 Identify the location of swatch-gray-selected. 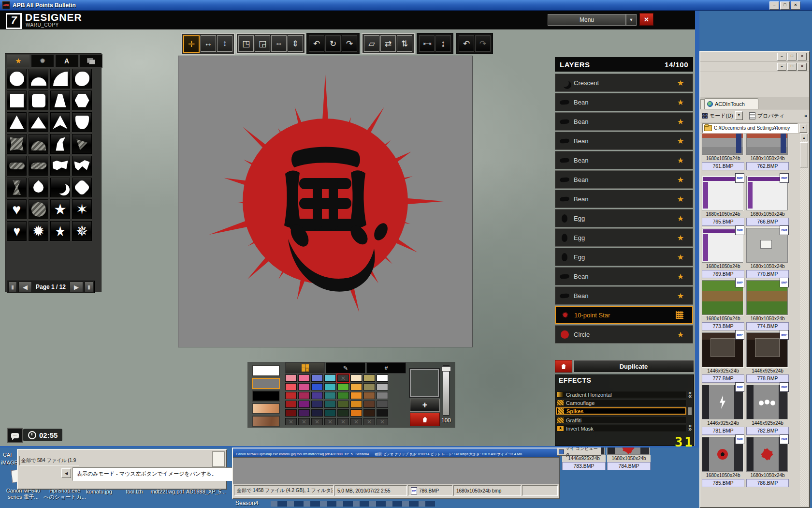
(266, 383).